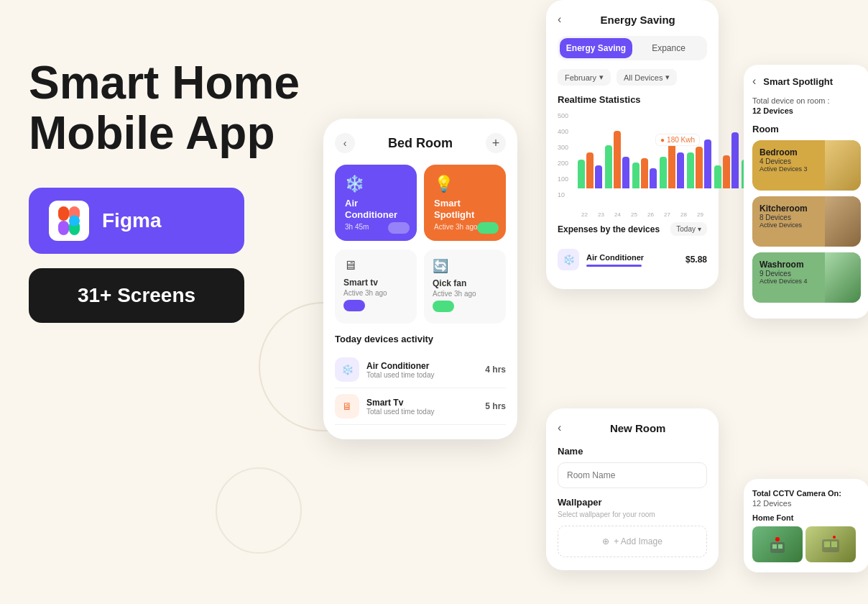 The image size is (868, 604). I want to click on new-room-header: ‹ New Room, so click(632, 428).